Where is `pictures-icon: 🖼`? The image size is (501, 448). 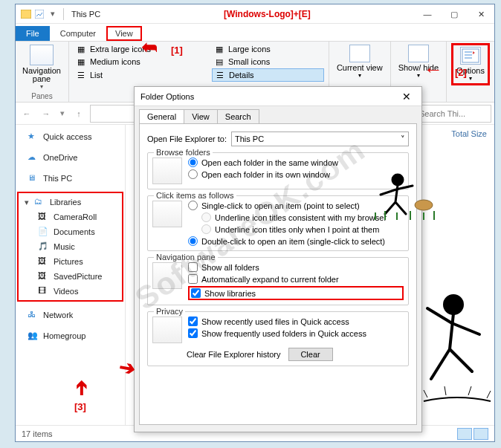 pictures-icon: 🖼 is located at coordinates (44, 276).